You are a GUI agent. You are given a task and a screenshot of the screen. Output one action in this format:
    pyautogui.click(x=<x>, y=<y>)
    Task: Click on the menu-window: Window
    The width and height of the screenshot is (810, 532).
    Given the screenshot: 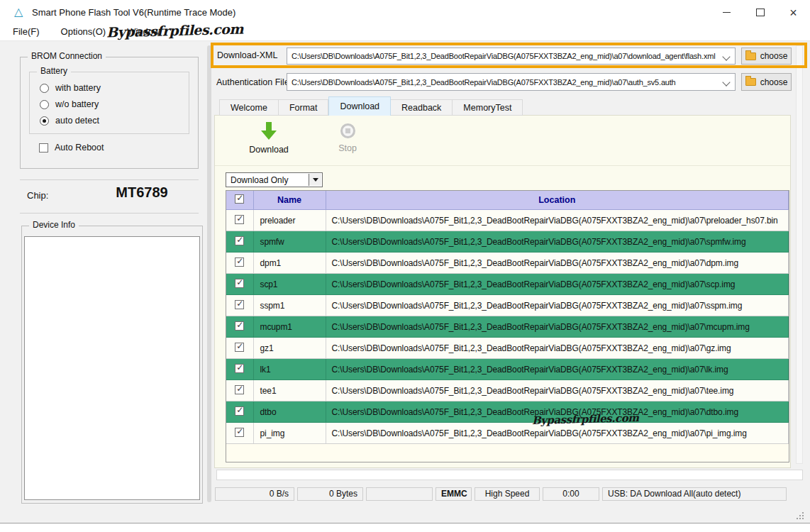 What is the action you would take?
    pyautogui.click(x=143, y=33)
    